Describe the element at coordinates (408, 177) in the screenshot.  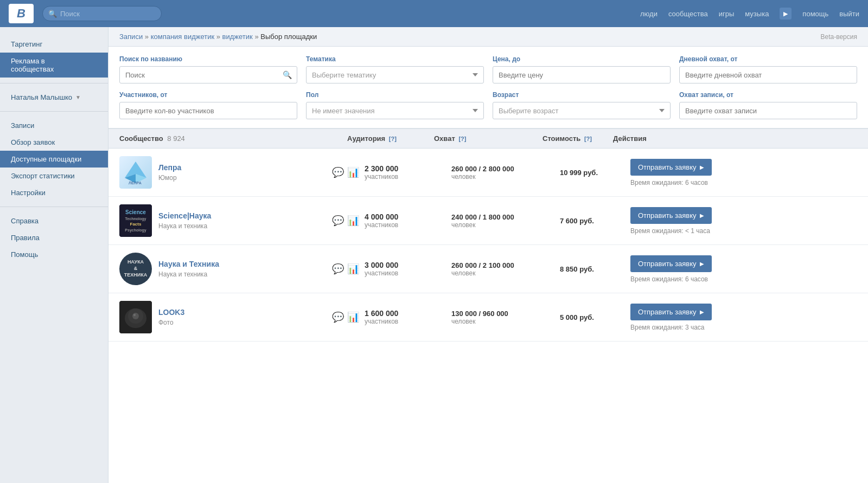
I see `audience-label-lepra: участников` at that location.